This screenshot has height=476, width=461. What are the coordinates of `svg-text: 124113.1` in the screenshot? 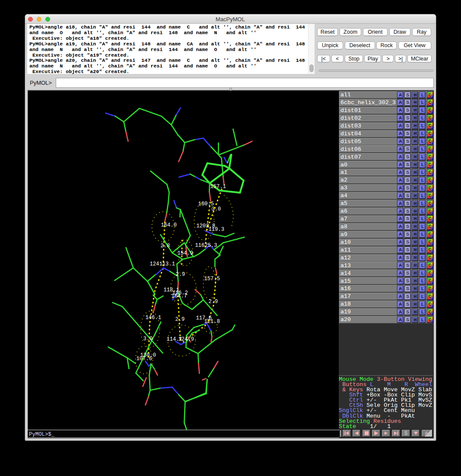 It's located at (162, 264).